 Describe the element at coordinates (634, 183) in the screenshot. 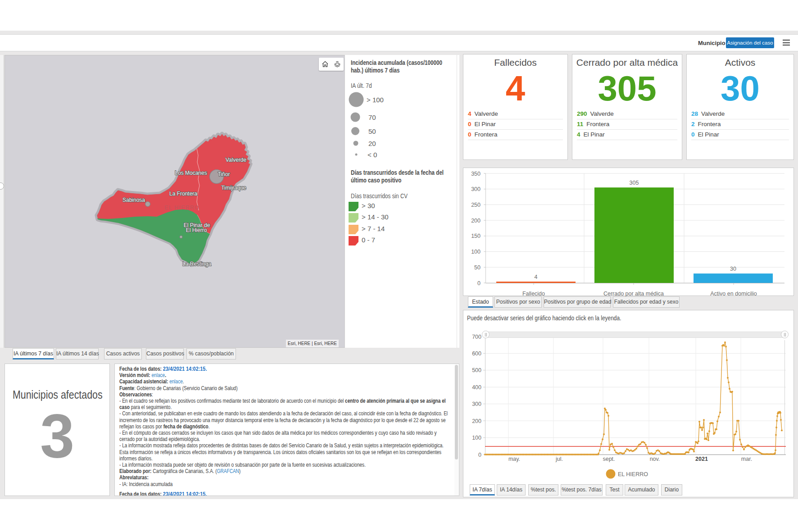

I see `svg-text: 305` at that location.